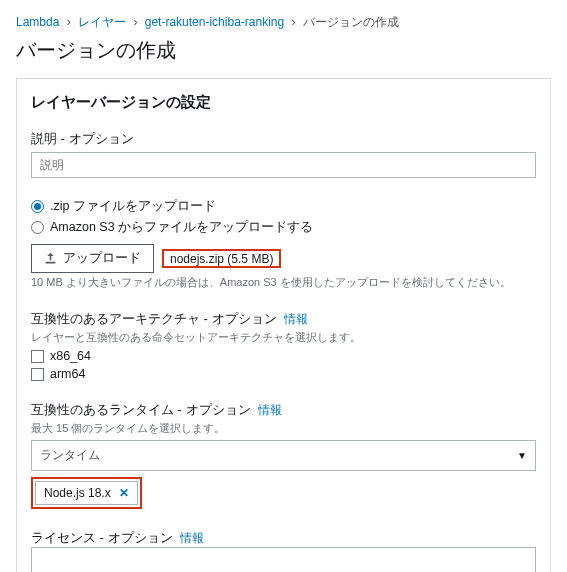 The height and width of the screenshot is (572, 567). I want to click on arch-info-link: 情報, so click(296, 319).